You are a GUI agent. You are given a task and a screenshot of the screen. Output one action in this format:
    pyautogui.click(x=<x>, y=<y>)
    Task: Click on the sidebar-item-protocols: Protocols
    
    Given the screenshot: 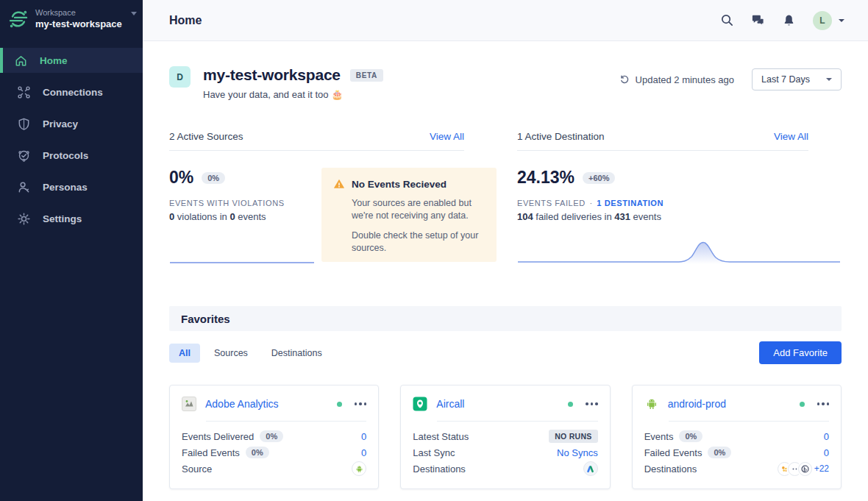 What is the action you would take?
    pyautogui.click(x=71, y=155)
    